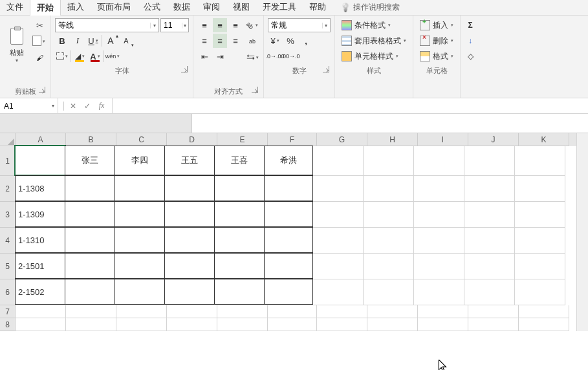  I want to click on bold-button: B, so click(62, 41).